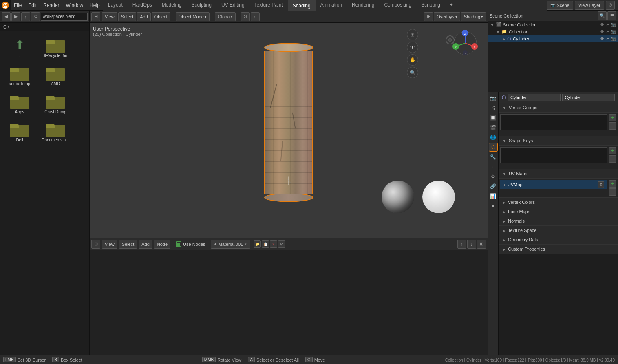  Describe the element at coordinates (110, 17) in the screenshot. I see `view-menu-btn: View` at that location.